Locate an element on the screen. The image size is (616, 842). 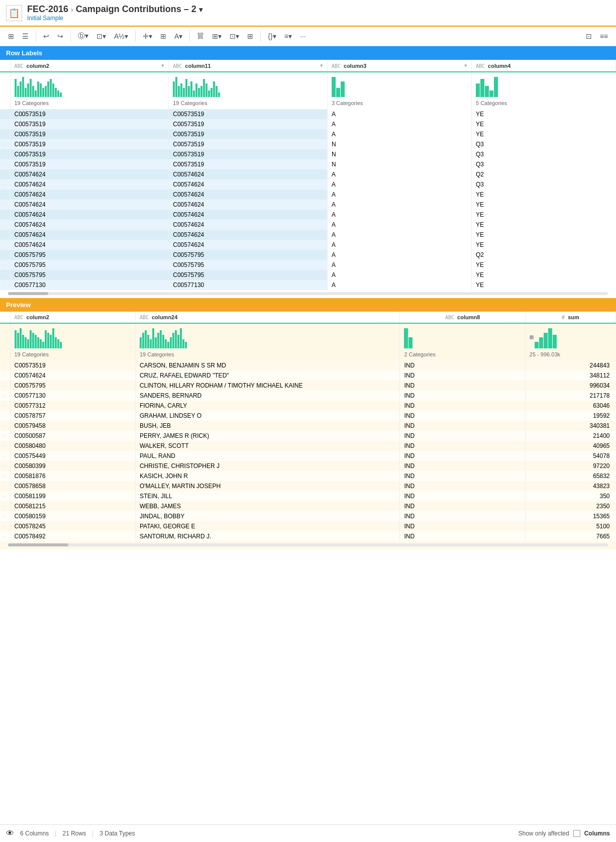
undo-button: ↩ is located at coordinates (46, 36).